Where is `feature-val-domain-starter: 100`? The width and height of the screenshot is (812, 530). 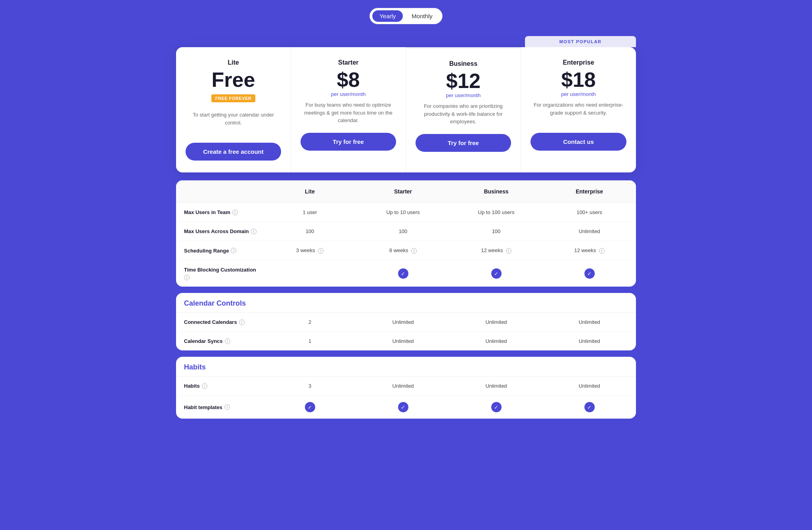 feature-val-domain-starter: 100 is located at coordinates (403, 232).